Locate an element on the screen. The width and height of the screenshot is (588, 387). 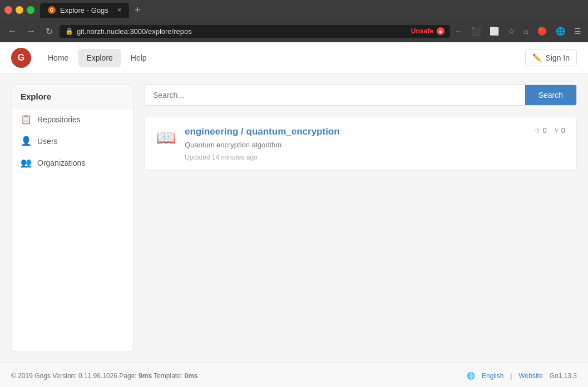
back-button: ← is located at coordinates (12, 31).